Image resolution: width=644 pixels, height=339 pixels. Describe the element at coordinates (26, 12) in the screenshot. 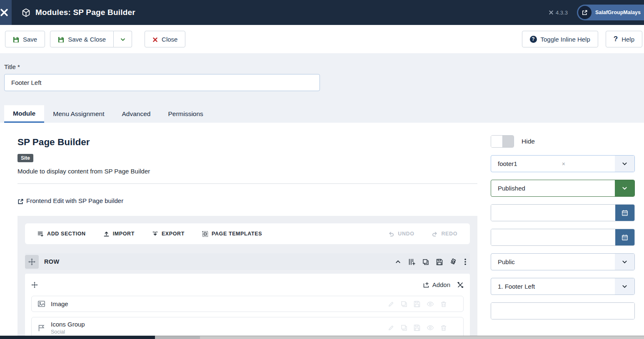

I see `cube-icon` at that location.